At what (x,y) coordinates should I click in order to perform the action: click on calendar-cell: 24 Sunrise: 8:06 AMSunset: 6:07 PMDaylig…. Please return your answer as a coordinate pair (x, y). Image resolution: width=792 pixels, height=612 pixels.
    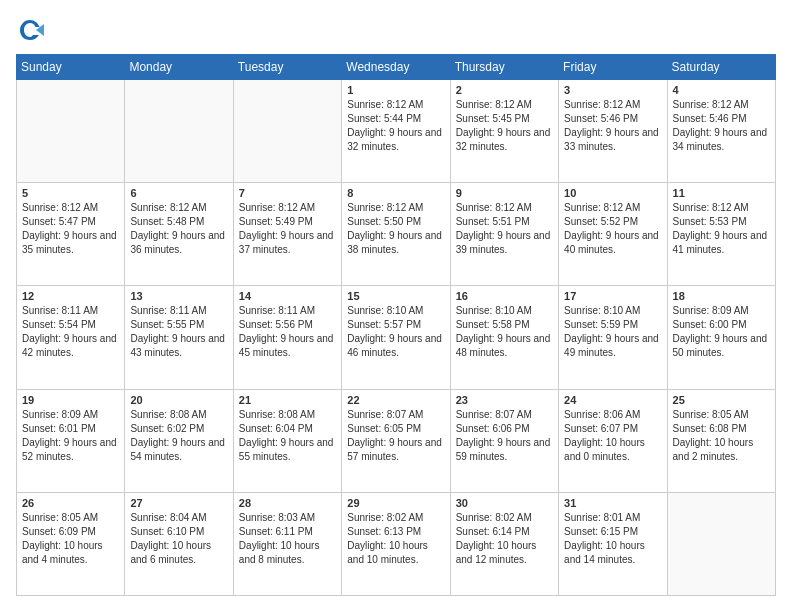
    Looking at the image, I should click on (613, 440).